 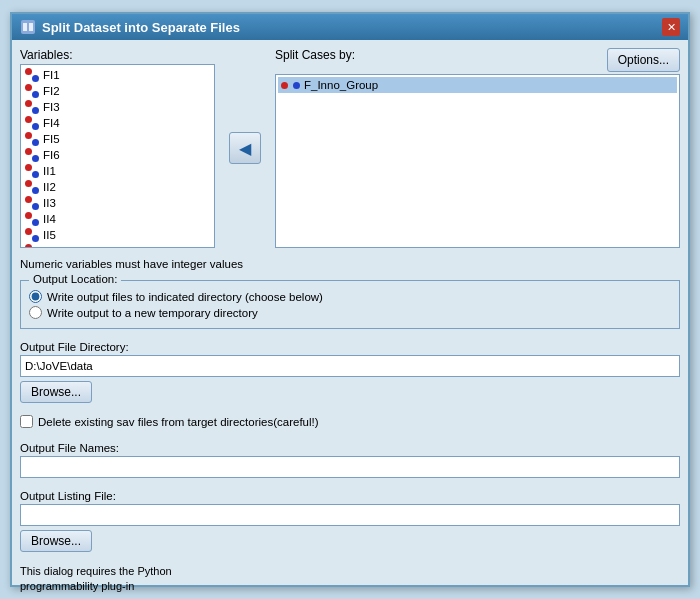 I want to click on list-item: II6, so click(x=118, y=246).